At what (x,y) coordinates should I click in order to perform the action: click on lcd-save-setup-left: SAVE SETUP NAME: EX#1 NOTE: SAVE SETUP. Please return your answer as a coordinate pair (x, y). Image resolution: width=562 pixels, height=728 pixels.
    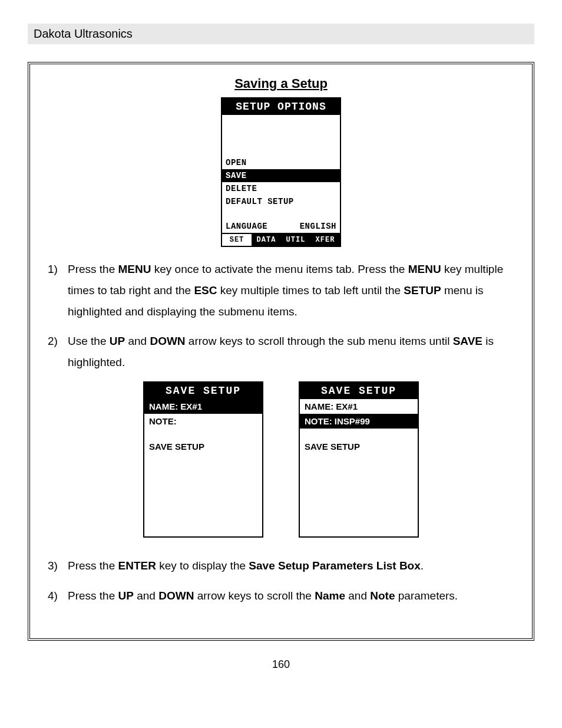
    Looking at the image, I should click on (203, 460).